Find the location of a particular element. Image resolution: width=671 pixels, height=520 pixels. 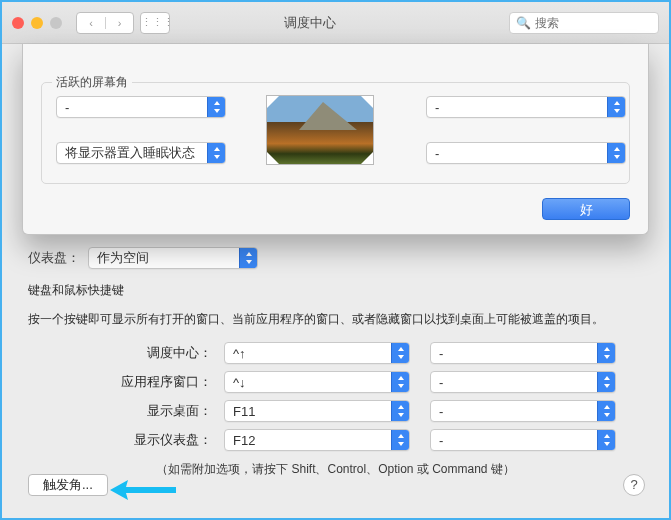

shortcuts-footnote: （如需附加选项，请按下 Shift、Control、Option 或 Comma… is located at coordinates (336, 470).